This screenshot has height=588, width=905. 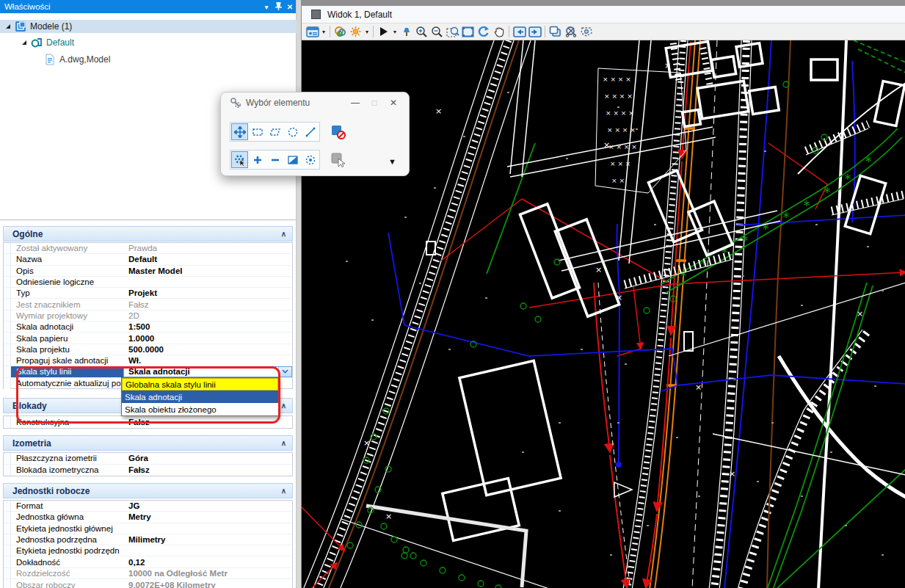 I want to click on prop-row-line-style-scale: Skala stylu linii Skala adnotacji, so click(x=148, y=371).